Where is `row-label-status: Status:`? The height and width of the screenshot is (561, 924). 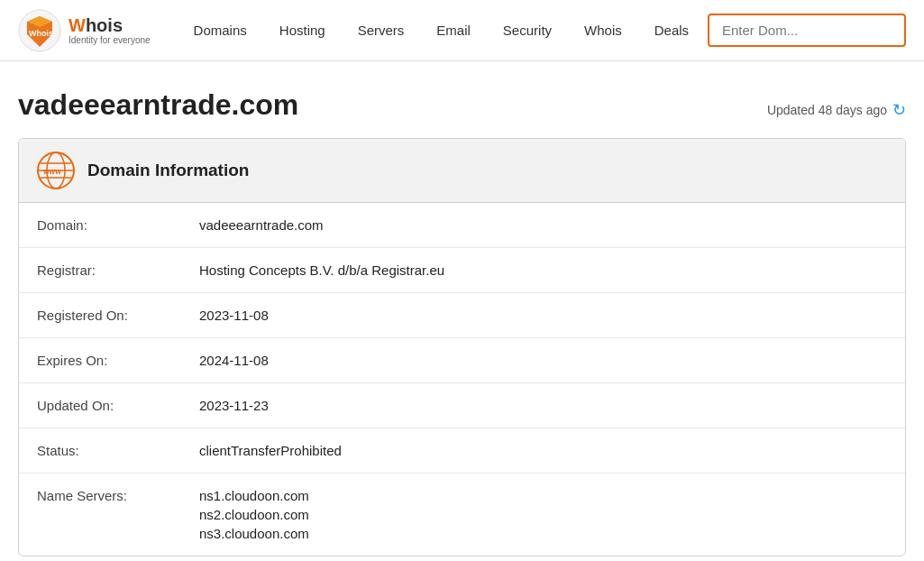 row-label-status: Status: is located at coordinates (100, 451).